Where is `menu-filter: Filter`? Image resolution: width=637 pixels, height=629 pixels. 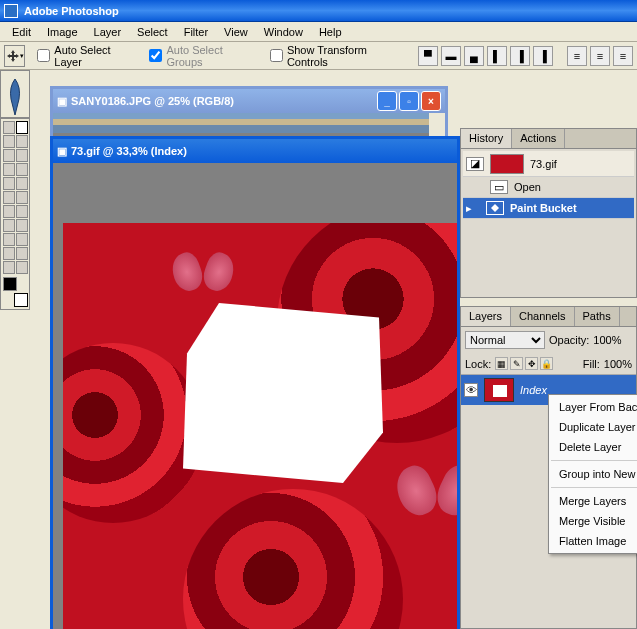
menu-filter: Filter is located at coordinates (196, 32).